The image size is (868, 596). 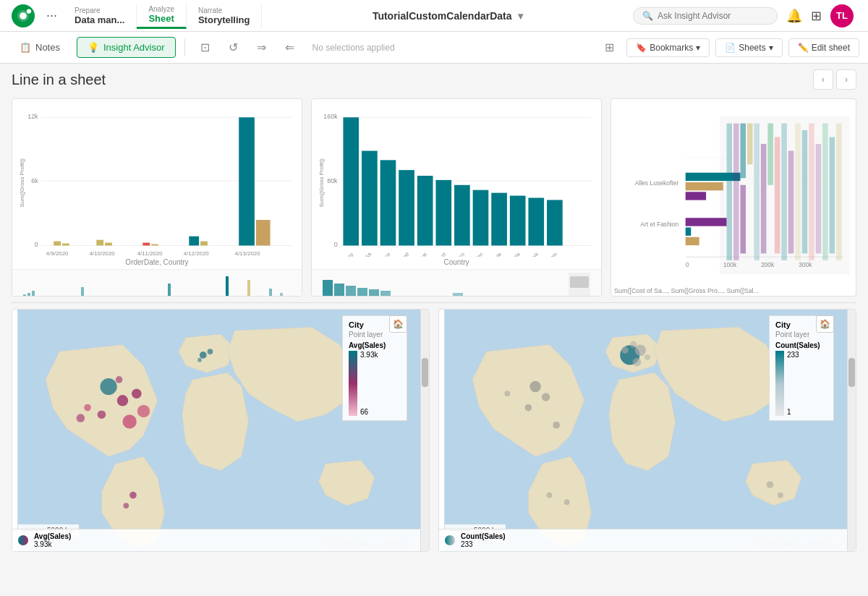 I want to click on chart-inner-3: Alles Lusekofter Art et Fashion 0 100k 2…, so click(x=733, y=192).